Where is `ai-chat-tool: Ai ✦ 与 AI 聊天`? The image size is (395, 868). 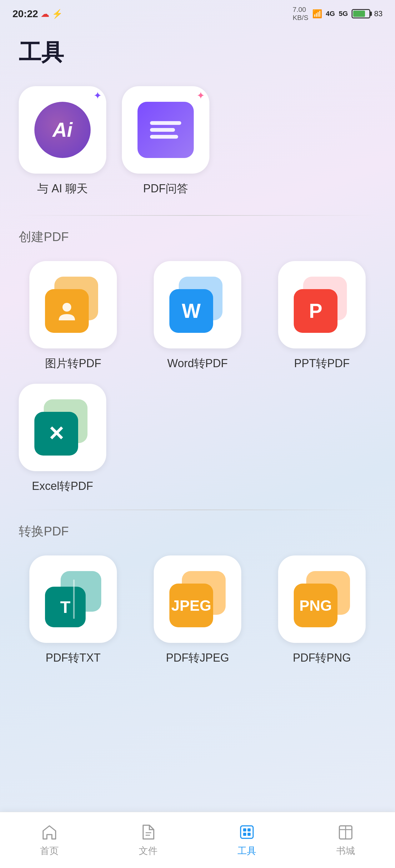
ai-chat-tool: Ai ✦ 与 AI 聊天 is located at coordinates (63, 142).